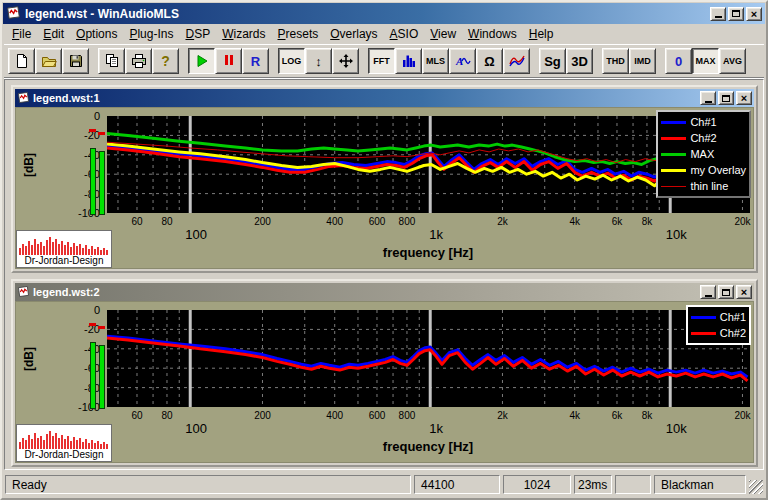 The width and height of the screenshot is (768, 500). Describe the element at coordinates (490, 61) in the screenshot. I see `impedance-button: Ω` at that location.